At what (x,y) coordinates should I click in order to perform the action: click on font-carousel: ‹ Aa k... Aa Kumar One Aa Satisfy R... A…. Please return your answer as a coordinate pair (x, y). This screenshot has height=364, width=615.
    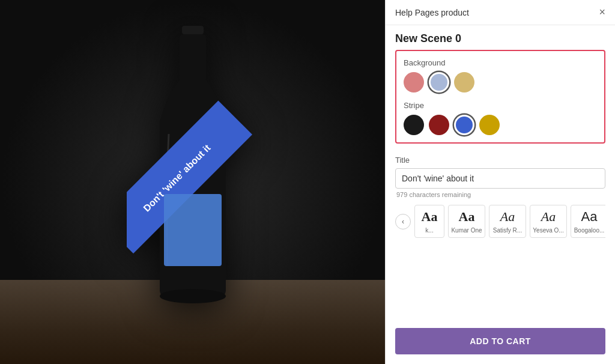
    Looking at the image, I should click on (500, 221).